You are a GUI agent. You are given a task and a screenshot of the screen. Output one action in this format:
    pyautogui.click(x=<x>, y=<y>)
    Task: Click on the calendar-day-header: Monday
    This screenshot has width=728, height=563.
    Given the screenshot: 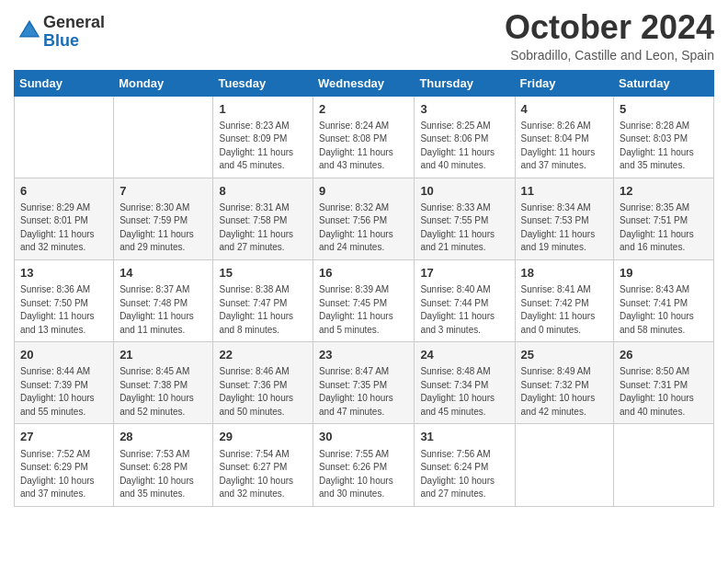 What is the action you would take?
    pyautogui.click(x=164, y=83)
    